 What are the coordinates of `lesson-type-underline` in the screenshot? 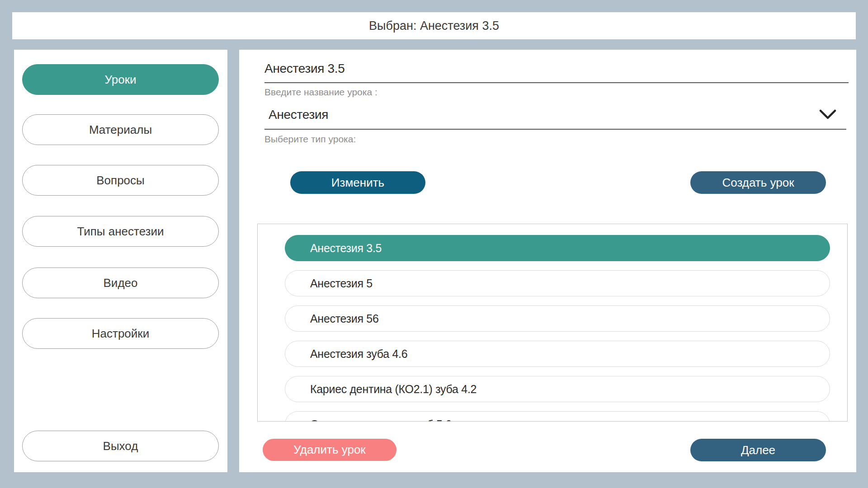 It's located at (555, 129).